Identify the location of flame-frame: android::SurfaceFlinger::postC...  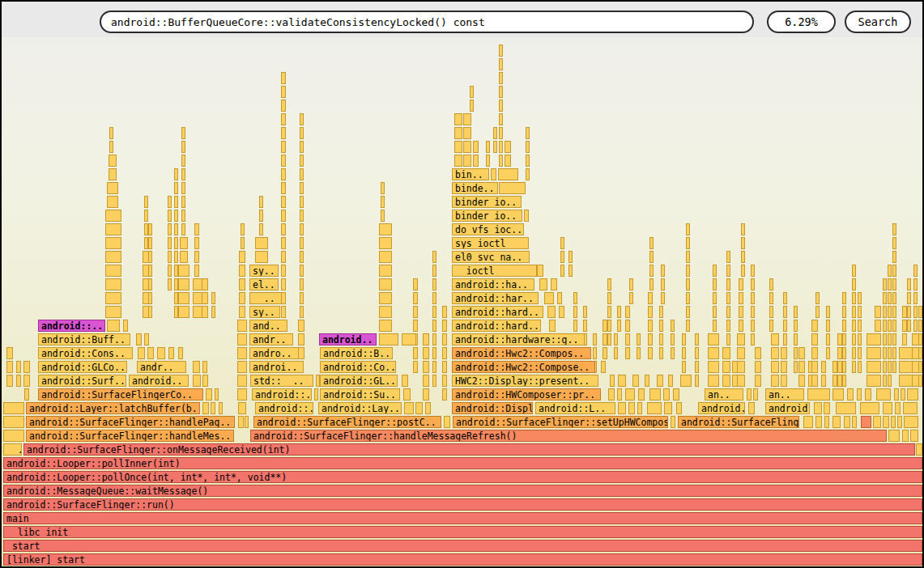
(347, 422).